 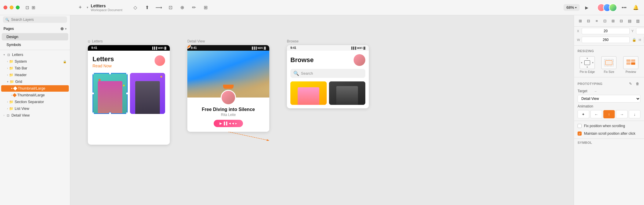 What do you see at coordinates (609, 126) in the screenshot?
I see `fix-position-row: Fix position when scrolling` at bounding box center [609, 126].